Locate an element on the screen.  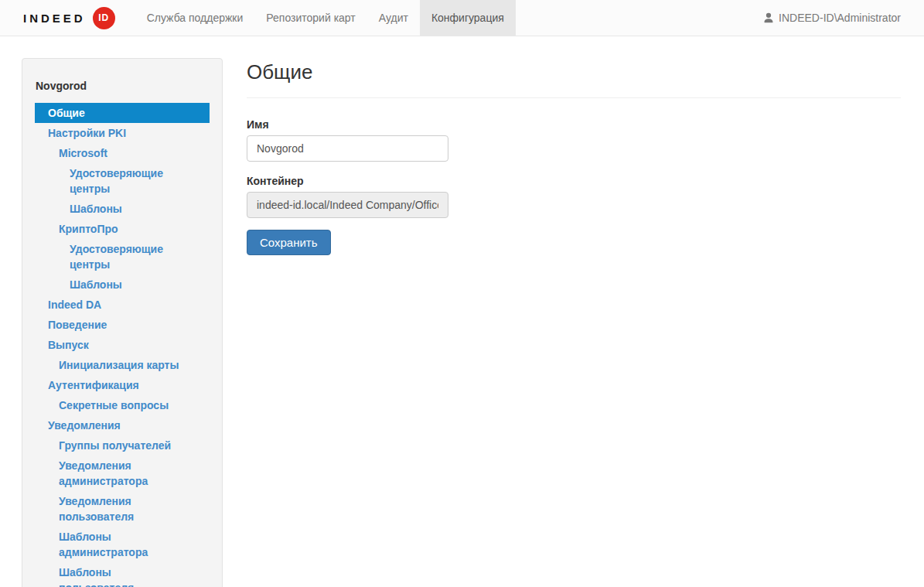
brand-logo: INDEED ID is located at coordinates (66, 18).